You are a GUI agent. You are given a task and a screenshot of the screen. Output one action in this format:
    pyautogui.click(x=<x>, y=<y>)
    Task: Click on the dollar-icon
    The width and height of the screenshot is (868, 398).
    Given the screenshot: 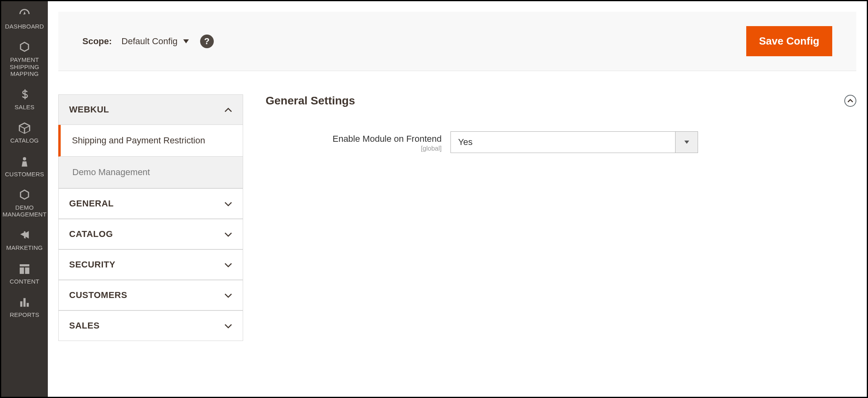 What is the action you would take?
    pyautogui.click(x=25, y=95)
    